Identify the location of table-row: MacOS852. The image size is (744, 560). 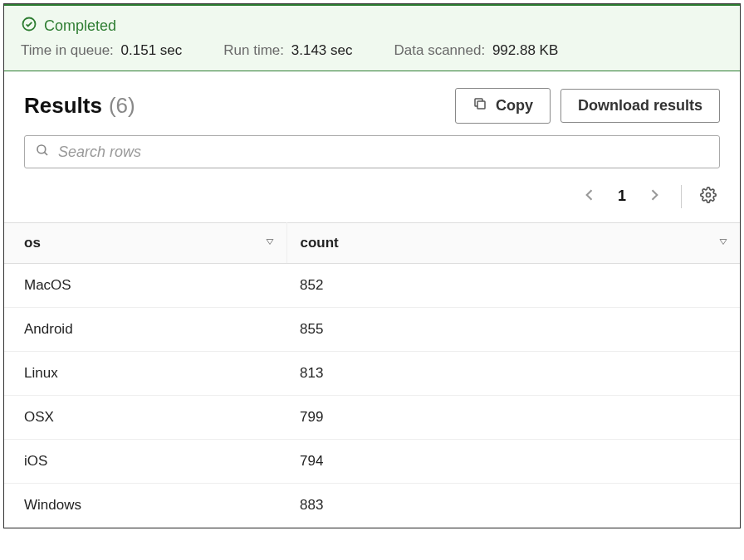
(372, 285).